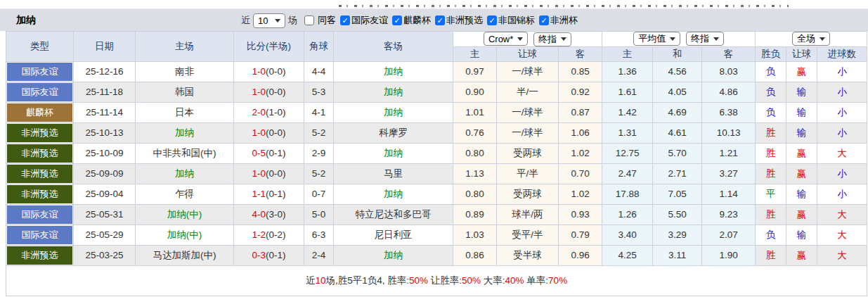 This screenshot has width=868, height=297. Describe the element at coordinates (309, 20) in the screenshot. I see `checkbox-unchecked-icon` at that location.